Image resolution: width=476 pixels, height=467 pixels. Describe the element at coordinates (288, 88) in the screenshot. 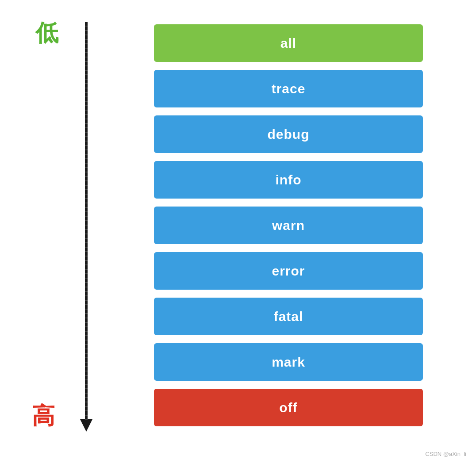

I see `level-bar-trace: trace` at that location.